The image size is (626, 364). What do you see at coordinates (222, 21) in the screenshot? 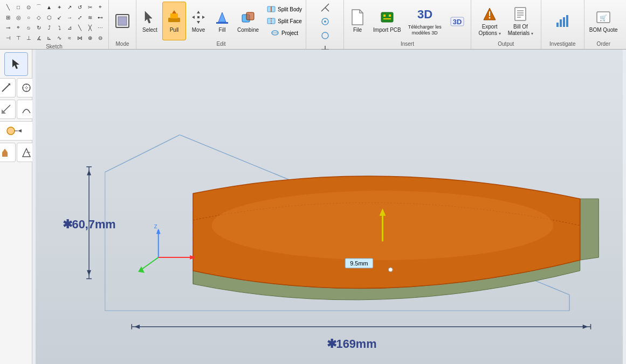
I see `fill-button: Fill` at bounding box center [222, 21].